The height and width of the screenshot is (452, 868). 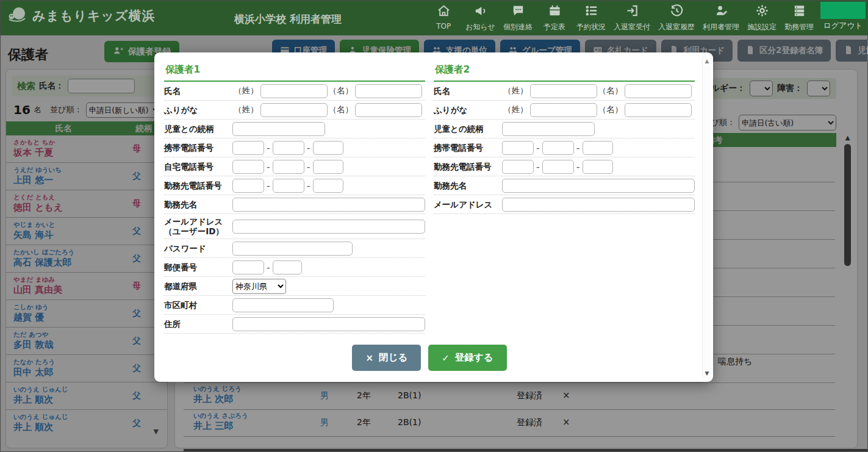 What do you see at coordinates (288, 20) in the screenshot?
I see `page-title: 横浜小学校 利用者管理` at bounding box center [288, 20].